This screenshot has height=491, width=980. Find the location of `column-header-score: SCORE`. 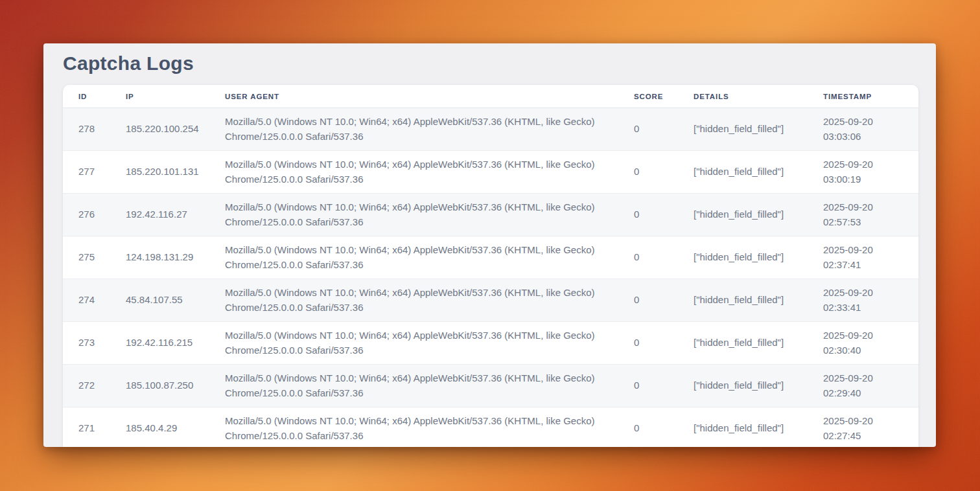

column-header-score: SCORE is located at coordinates (664, 97).